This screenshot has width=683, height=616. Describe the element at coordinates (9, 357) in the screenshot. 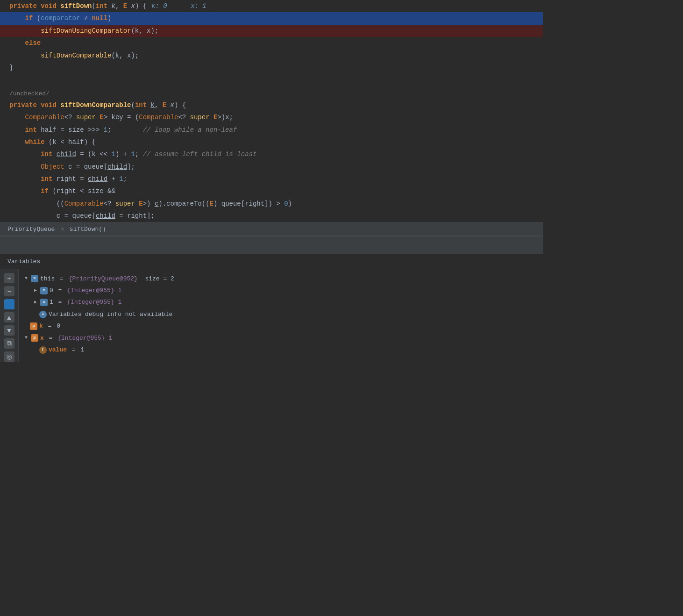

I see `view-button: ◎` at that location.